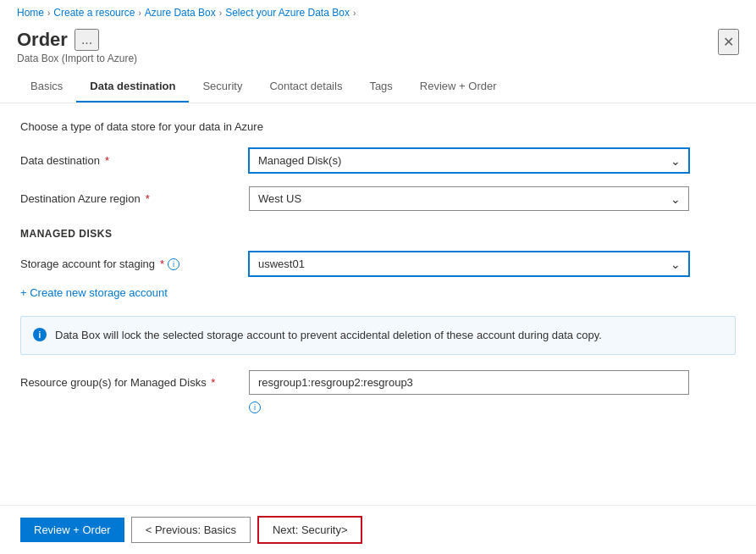 Image resolution: width=756 pixels, height=554 pixels. I want to click on resource-groups-label: Resource group(s) for Managed Disks *, so click(135, 379).